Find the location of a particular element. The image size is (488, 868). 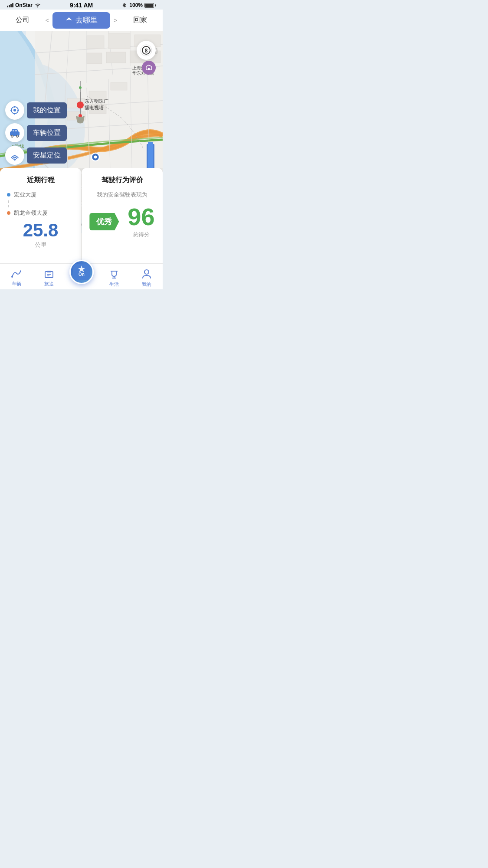

onstar-center-button: On is located at coordinates (82, 272).